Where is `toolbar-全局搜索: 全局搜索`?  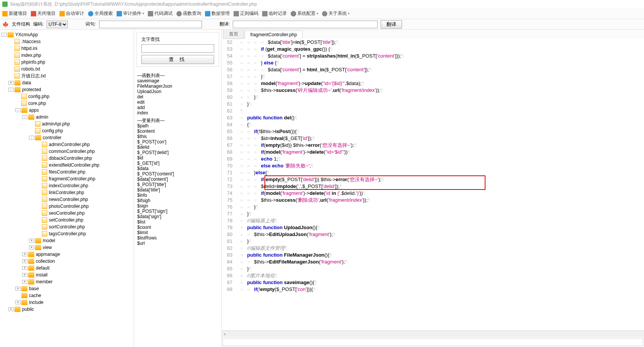
toolbar-全局搜索: 全局搜索 is located at coordinates (101, 14).